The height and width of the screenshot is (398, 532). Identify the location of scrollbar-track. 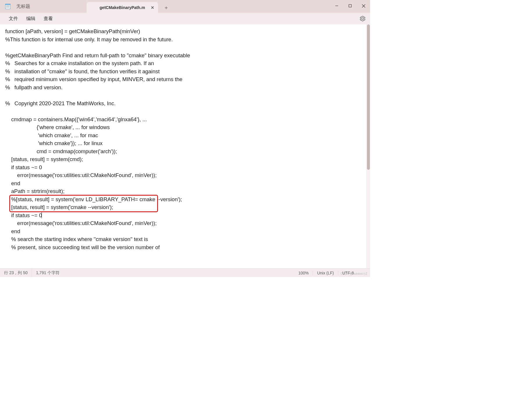
(368, 147).